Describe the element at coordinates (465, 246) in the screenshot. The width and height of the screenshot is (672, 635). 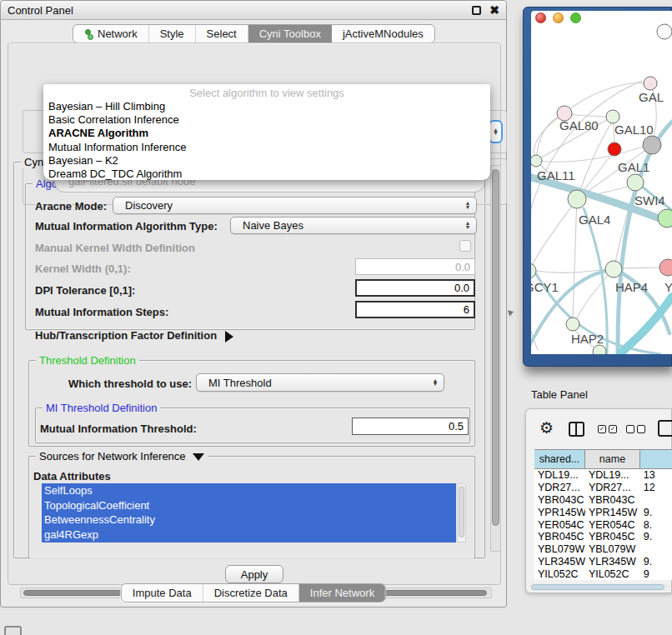
I see `manual-kernel-checkbox` at that location.